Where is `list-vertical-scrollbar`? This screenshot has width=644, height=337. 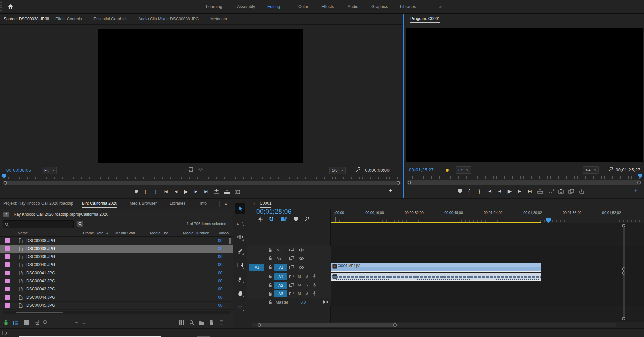 list-vertical-scrollbar is located at coordinates (230, 241).